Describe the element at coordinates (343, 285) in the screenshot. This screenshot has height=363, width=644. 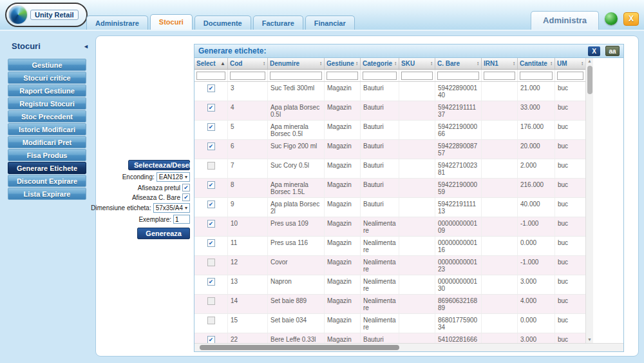
I see `cell-gestiune: Magazin` at that location.